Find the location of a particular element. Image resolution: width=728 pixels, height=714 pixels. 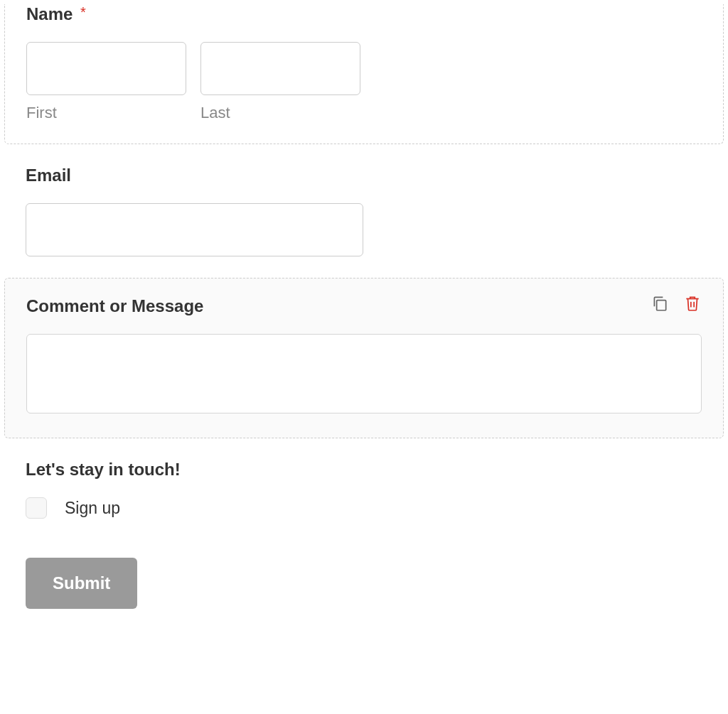

required-star: * is located at coordinates (83, 12).